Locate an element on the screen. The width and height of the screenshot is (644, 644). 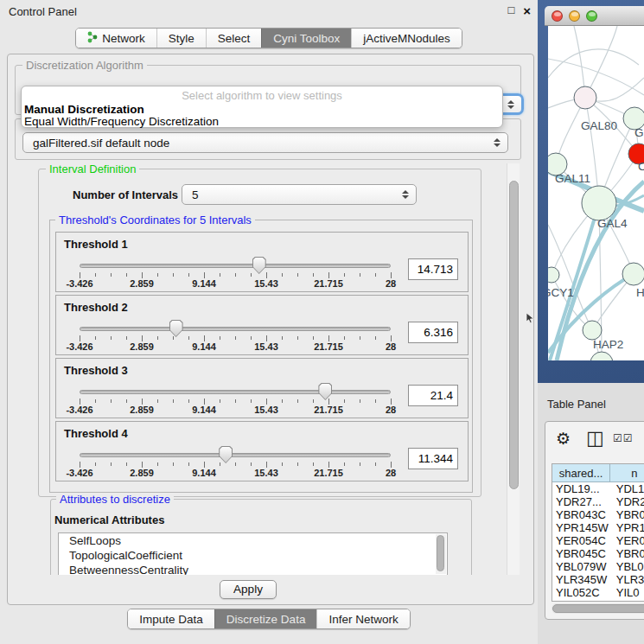
tab-impute-data: Impute Data is located at coordinates (171, 619).